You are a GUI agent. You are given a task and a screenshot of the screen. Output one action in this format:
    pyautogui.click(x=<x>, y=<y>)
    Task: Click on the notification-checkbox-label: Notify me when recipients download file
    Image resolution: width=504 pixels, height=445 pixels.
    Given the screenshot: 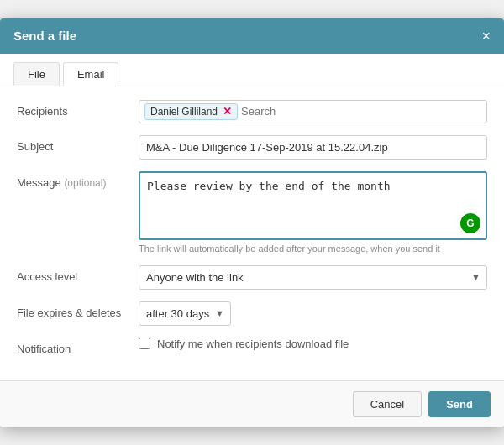 What is the action you would take?
    pyautogui.click(x=253, y=344)
    